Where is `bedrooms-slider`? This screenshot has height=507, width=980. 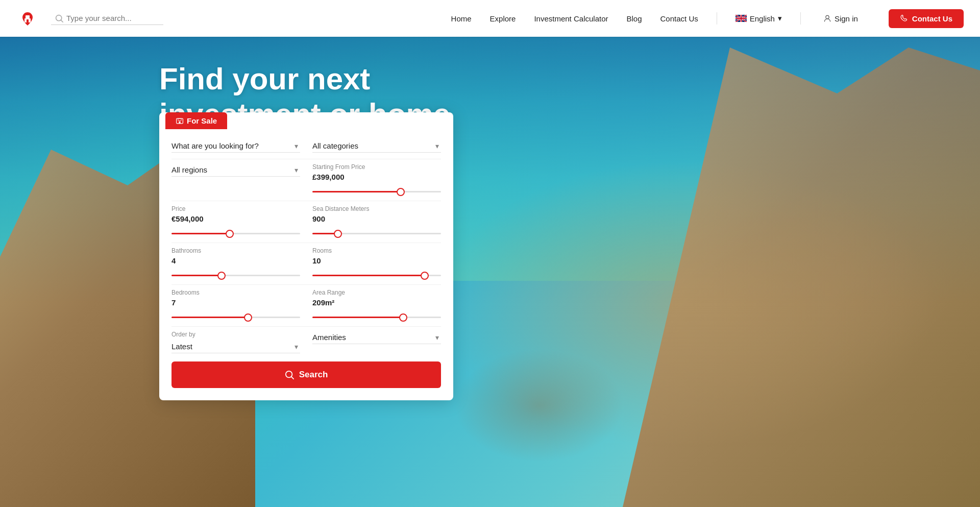
bedrooms-slider is located at coordinates (236, 318).